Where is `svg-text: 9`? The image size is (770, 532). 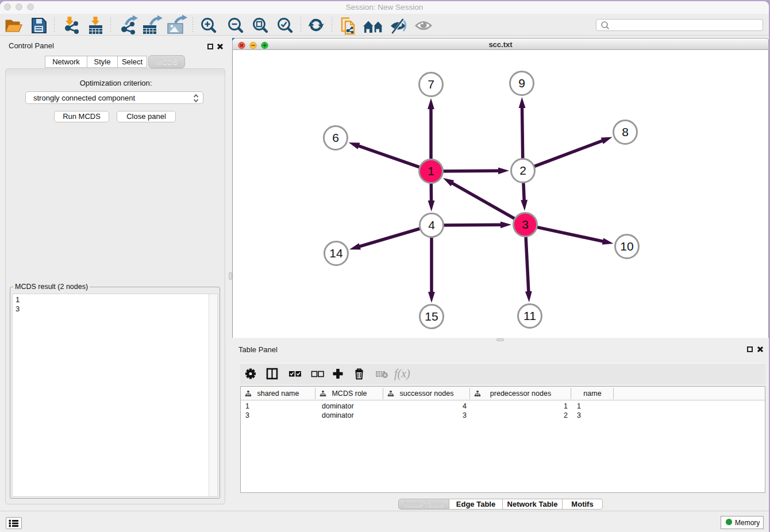
svg-text: 9 is located at coordinates (522, 83).